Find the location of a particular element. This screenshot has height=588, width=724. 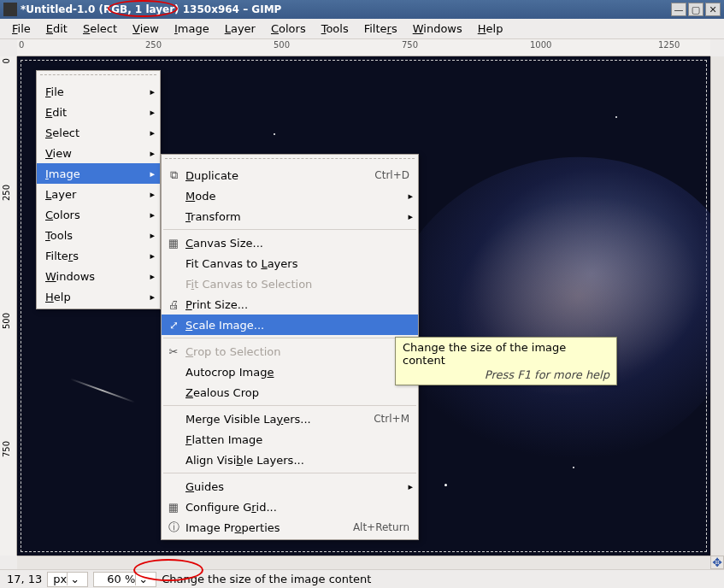

menu-select: Select is located at coordinates (100, 29).